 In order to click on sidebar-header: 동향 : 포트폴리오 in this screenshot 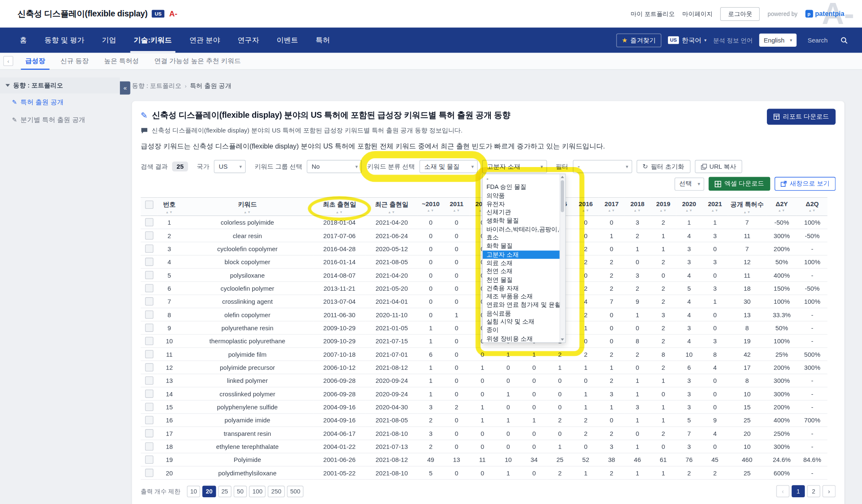, I will do `click(60, 85)`.